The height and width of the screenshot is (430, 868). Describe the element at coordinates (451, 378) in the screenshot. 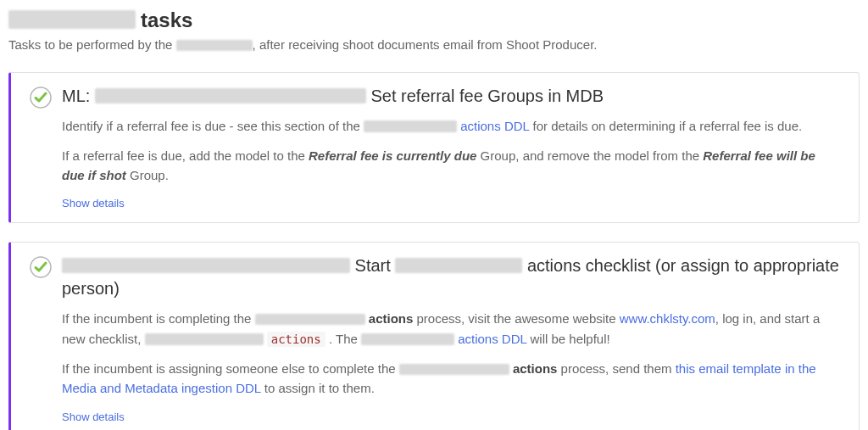

I see `task-paragraph: If the incumbent is assigning someone el…` at that location.